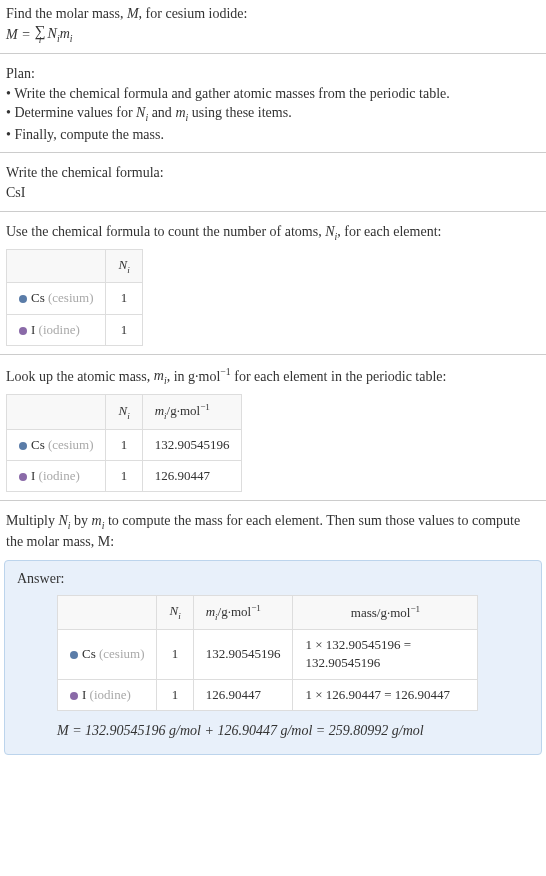  What do you see at coordinates (273, 94) in the screenshot?
I see `plan-bullet-1: • Write the chemical formula and gather …` at bounding box center [273, 94].